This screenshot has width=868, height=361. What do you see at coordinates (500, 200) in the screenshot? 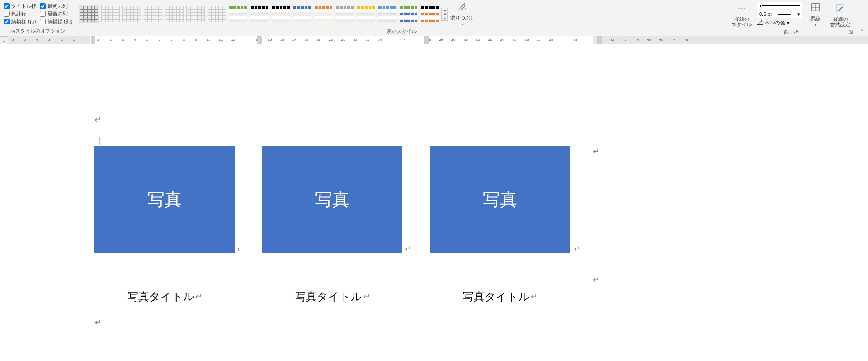
I see `photo-placeholder-3: 写真` at bounding box center [500, 200].